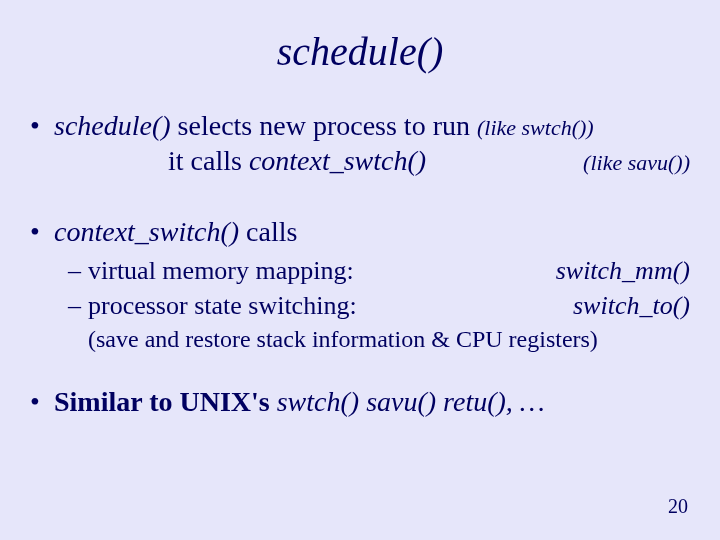  I want to click on slide-title: schedule(), so click(360, 52).